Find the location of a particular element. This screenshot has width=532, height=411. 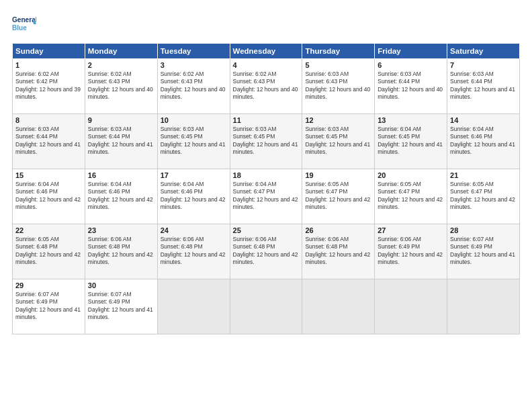

cell-info: Sunrise: 6:05 AM Sunset: 6:48 PM Dayligh… is located at coordinates (48, 251).